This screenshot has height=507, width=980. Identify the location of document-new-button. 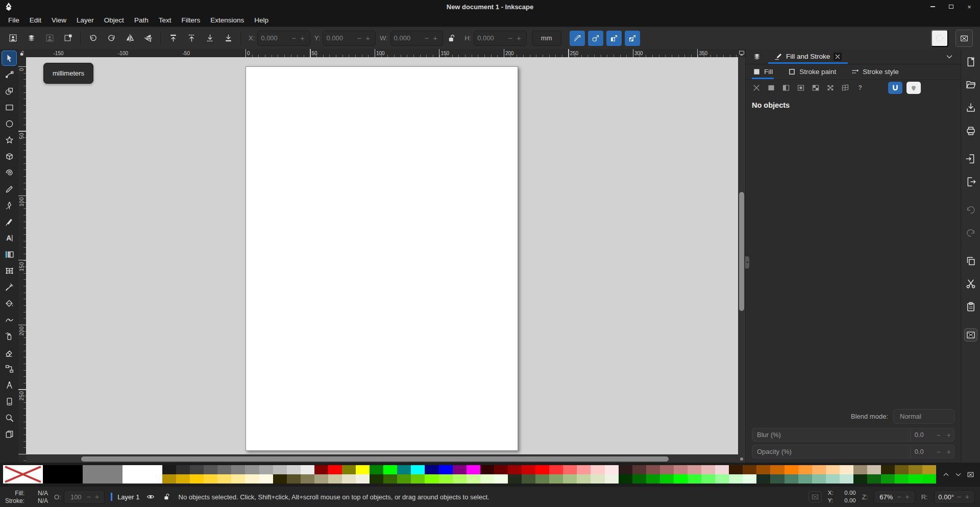
(971, 62).